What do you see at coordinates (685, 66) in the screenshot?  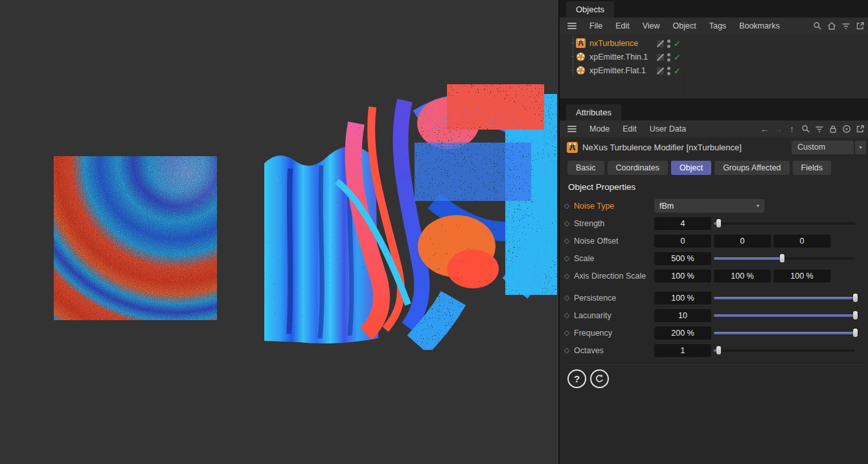 I see `list-column-divider` at bounding box center [685, 66].